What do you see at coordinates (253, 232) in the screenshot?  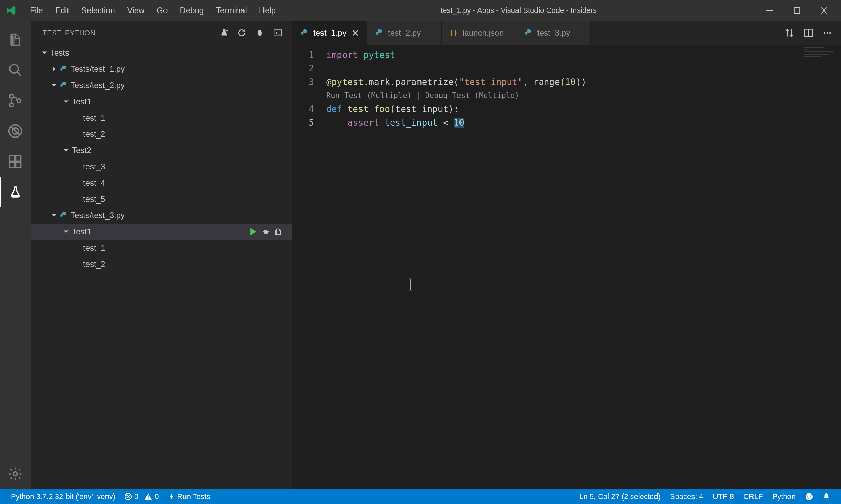 I see `run-icon` at bounding box center [253, 232].